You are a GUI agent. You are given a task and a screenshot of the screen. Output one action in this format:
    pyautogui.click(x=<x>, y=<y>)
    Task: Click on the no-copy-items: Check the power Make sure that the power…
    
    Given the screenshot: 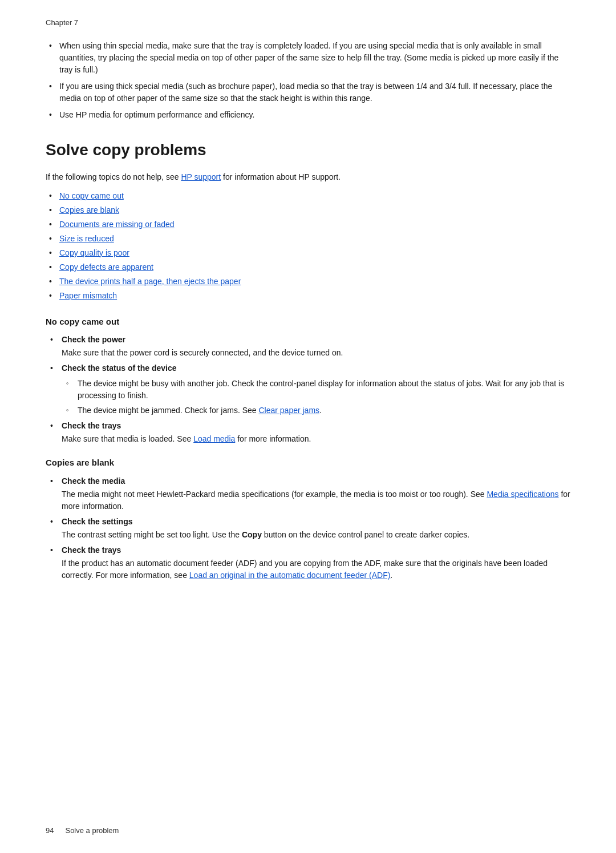 What is the action you would take?
    pyautogui.click(x=308, y=389)
    